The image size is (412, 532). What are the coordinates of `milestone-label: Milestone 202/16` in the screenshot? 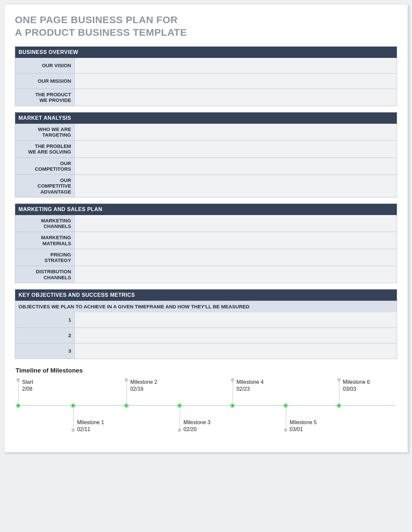 It's located at (144, 386).